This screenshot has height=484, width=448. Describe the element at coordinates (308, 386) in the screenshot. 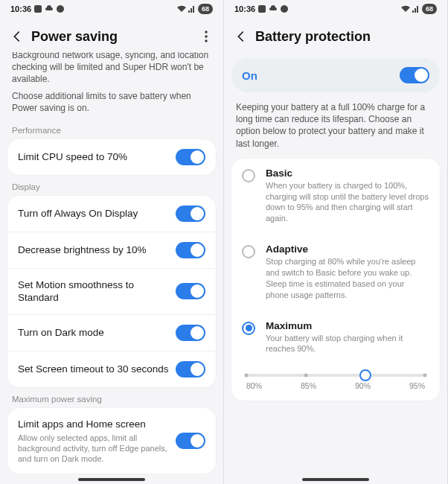

I see `slider-label: 85%` at that location.